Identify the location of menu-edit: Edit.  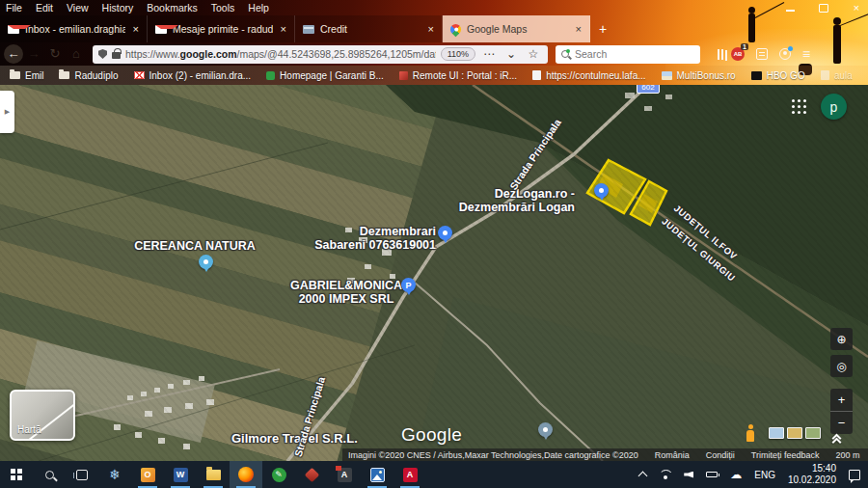
(44, 8).